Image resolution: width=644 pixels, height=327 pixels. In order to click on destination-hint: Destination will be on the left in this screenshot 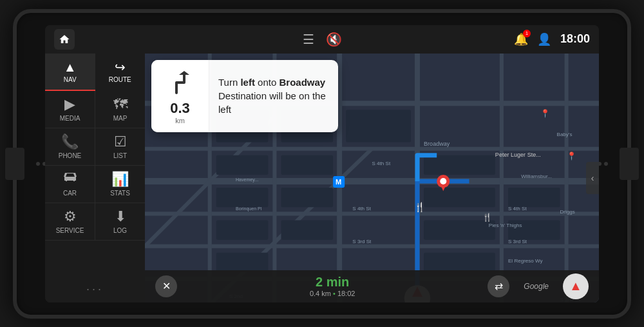, I will do `click(272, 103)`.